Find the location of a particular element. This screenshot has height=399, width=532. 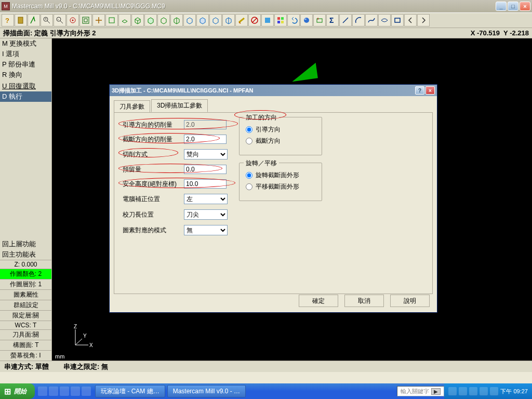

tab-tool-params: 刀具參數 is located at coordinates (132, 107).